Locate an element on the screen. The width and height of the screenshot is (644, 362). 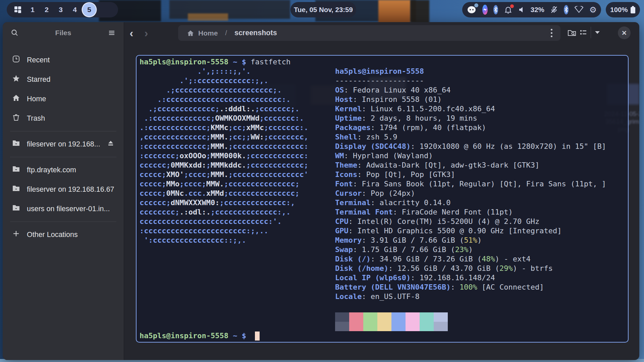
bluetooth-icon is located at coordinates (496, 10).